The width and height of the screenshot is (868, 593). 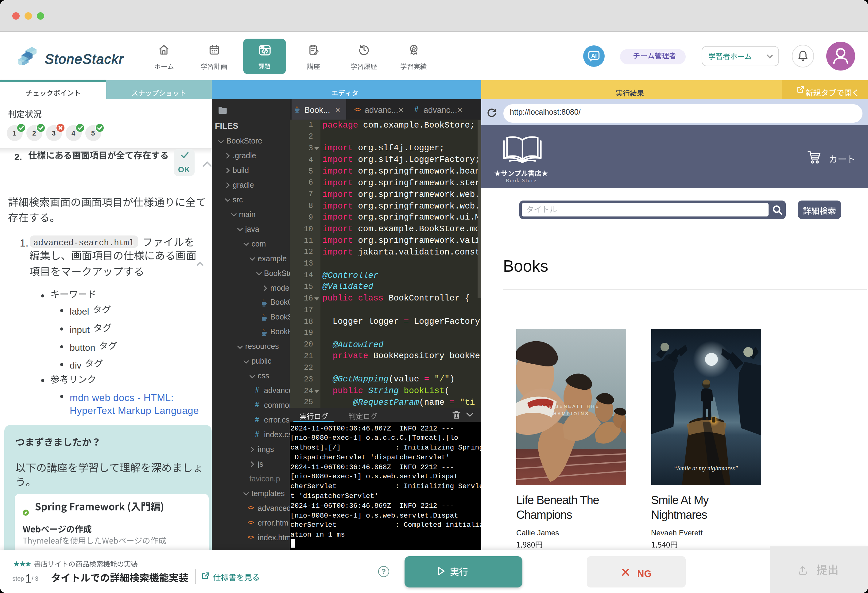 I want to click on svg-text: “Smile at my nightmares”, so click(x=706, y=469).